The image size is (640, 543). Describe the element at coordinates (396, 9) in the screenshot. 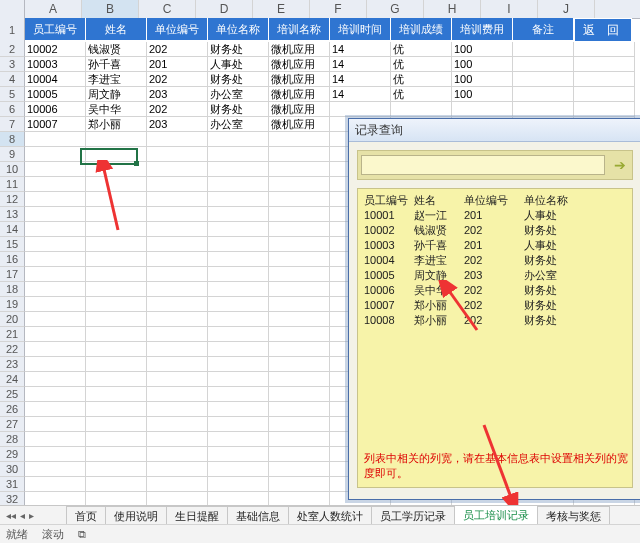

I see `col-header-G: G` at that location.